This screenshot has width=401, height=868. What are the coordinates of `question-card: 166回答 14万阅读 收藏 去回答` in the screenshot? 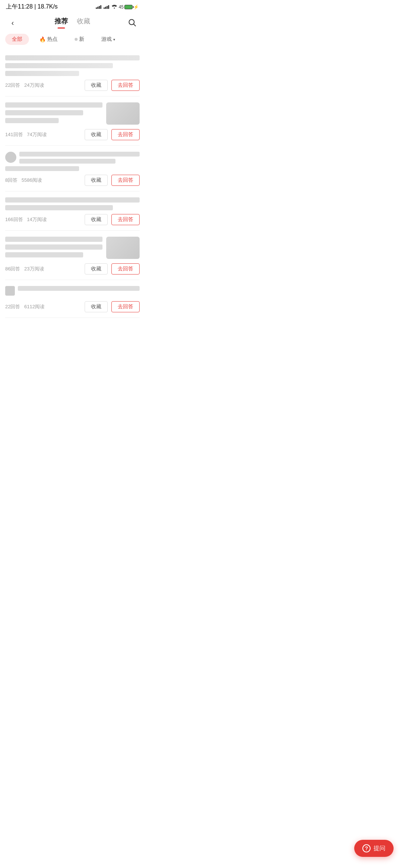 It's located at (72, 211).